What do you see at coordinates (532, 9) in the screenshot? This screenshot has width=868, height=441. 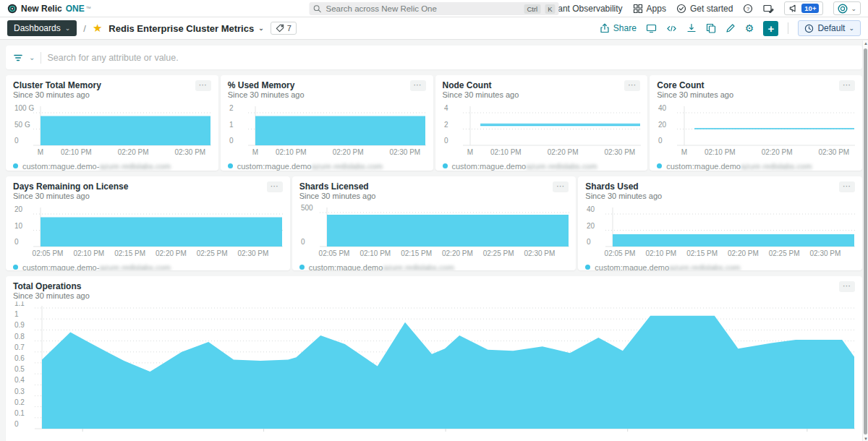 I see `kbd-ctrl: Ctrl` at bounding box center [532, 9].